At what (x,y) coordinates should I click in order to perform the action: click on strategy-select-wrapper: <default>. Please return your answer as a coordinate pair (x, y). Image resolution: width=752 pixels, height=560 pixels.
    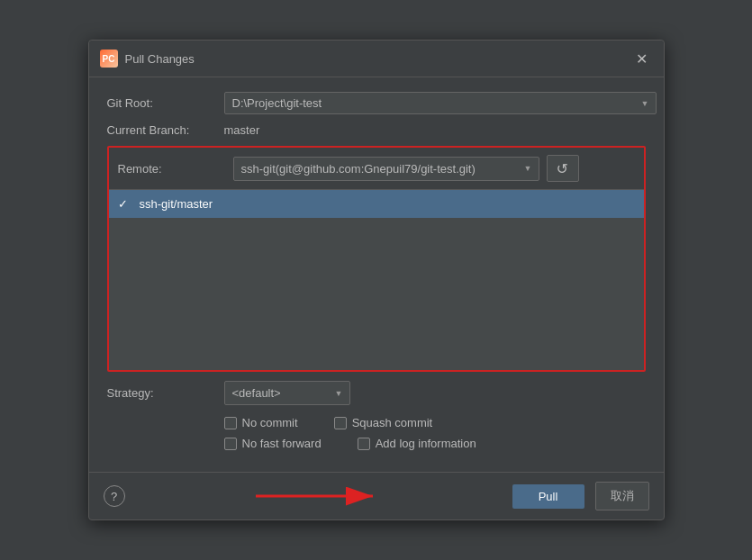
    Looking at the image, I should click on (287, 393).